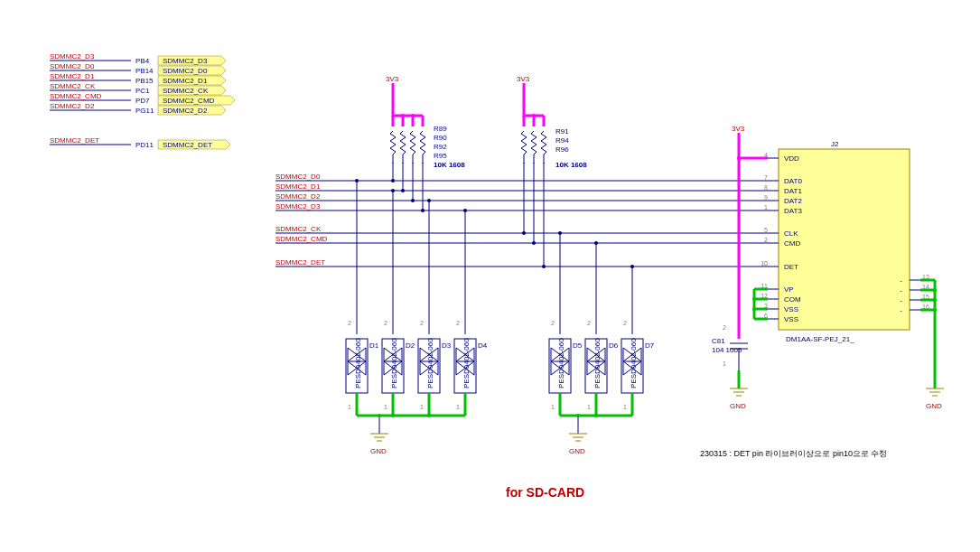  What do you see at coordinates (793, 211) in the screenshot?
I see `svg-text: DAT3` at bounding box center [793, 211].